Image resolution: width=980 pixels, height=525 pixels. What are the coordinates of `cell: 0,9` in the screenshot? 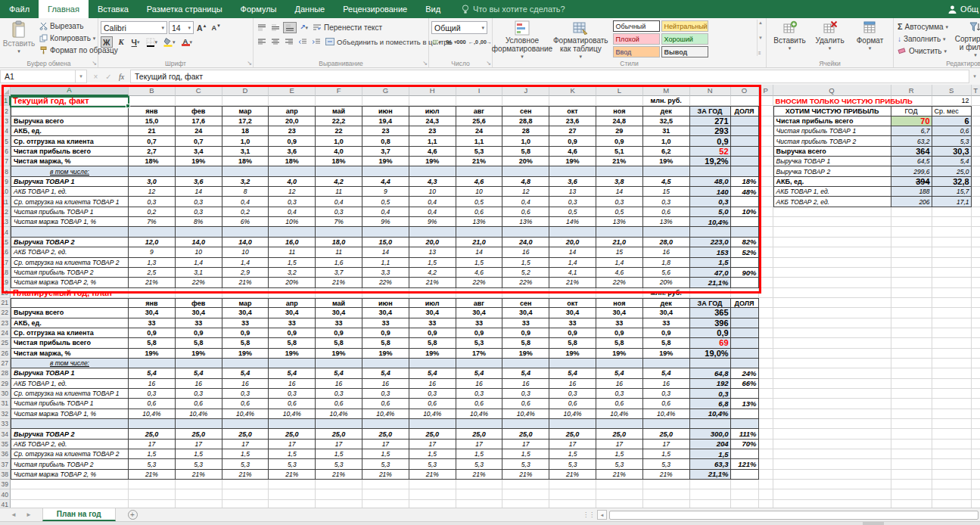 It's located at (339, 333).